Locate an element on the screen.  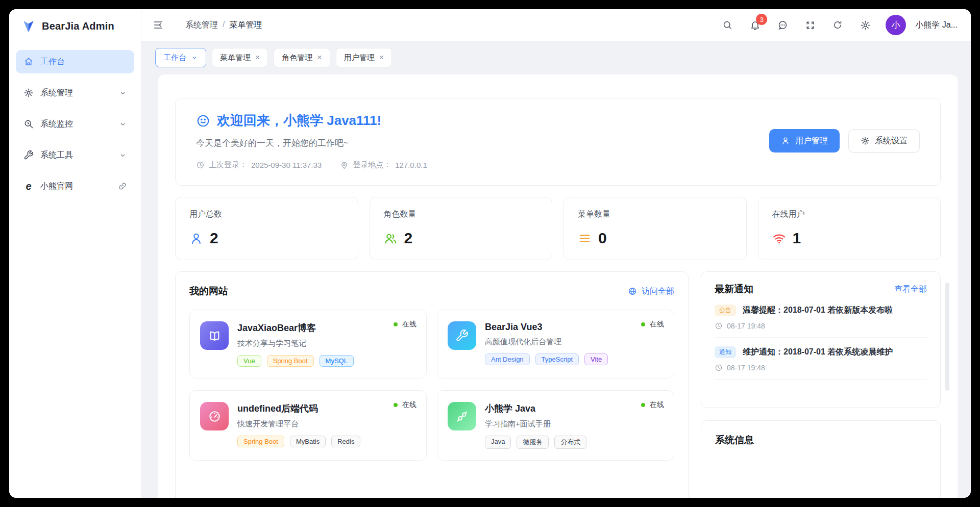
notice-item: 通知 维护通知：2018-07-01 若依系统凌晨维护 08-17 19:48 is located at coordinates (821, 359).